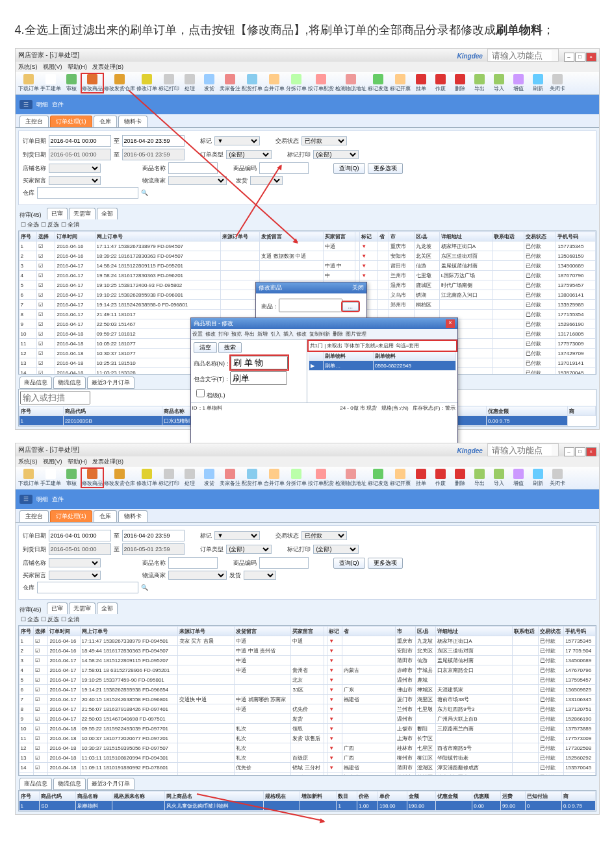 This screenshot has width=614, height=868. I want to click on window-buttons: –□×, so click(580, 56).